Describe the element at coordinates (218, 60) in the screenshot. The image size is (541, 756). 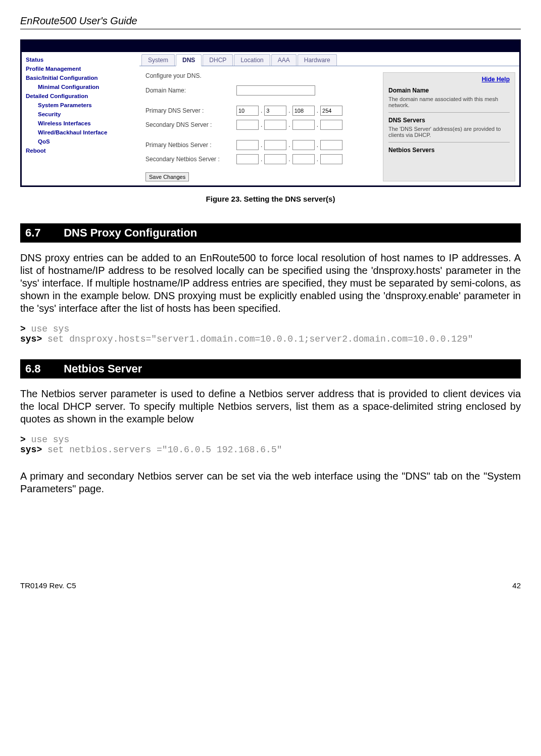
I see `tab-dhcp: DHCP` at that location.